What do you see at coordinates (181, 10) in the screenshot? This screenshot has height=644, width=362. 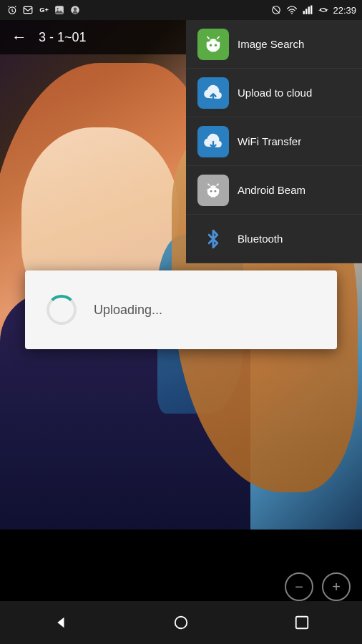 I see `status-bar: G+ 22:39` at bounding box center [181, 10].